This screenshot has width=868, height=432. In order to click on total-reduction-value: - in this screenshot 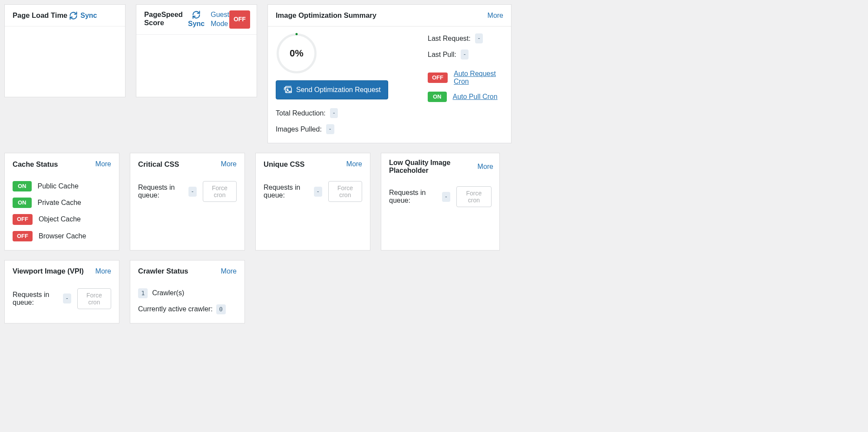, I will do `click(334, 113)`.